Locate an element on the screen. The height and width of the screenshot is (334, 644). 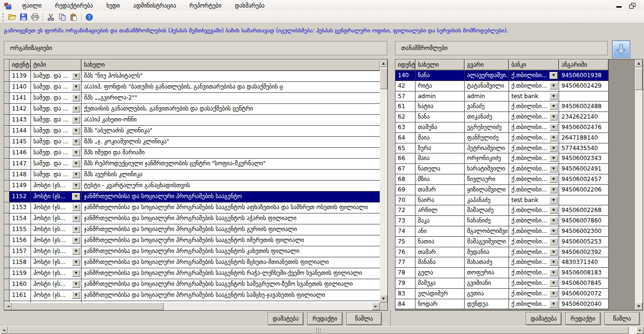
table-row: 1140სამედ. და ...▼ა(ა)იპ, ფონდის "ბათუმი… is located at coordinates (196, 88).